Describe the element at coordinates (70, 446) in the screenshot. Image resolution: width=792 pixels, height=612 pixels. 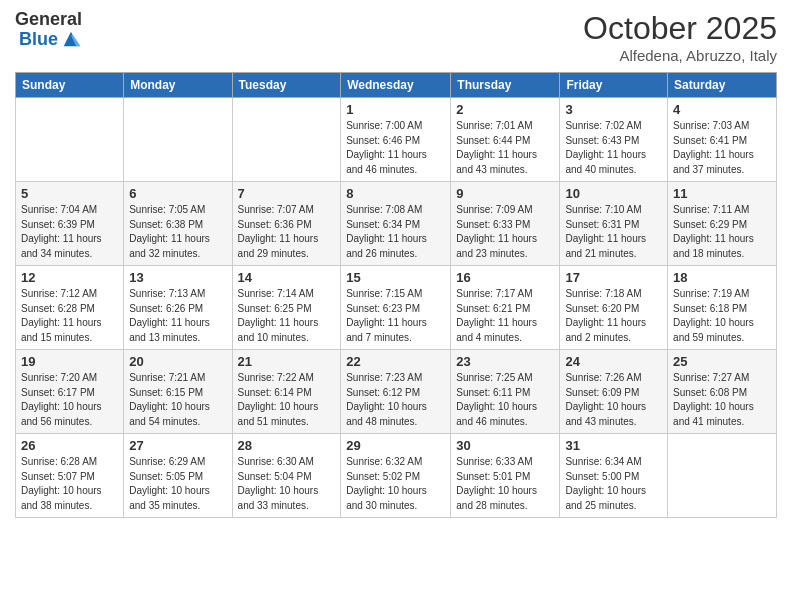
I see `day-number: 26` at that location.